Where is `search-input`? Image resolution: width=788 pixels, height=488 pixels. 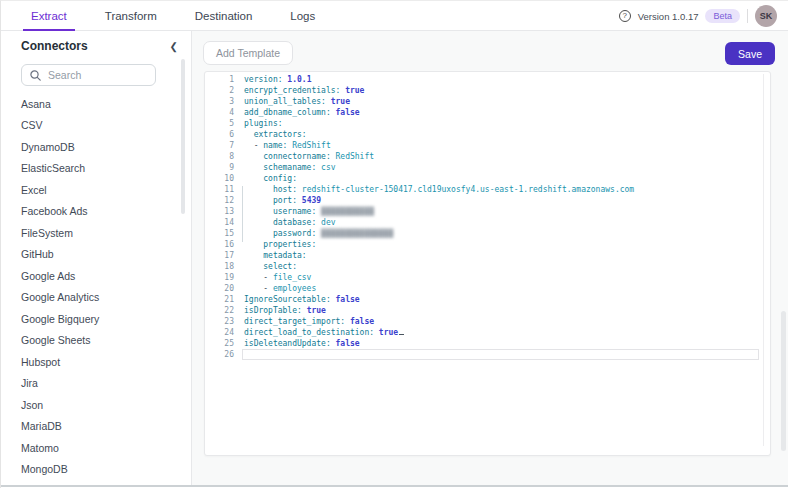
search-input is located at coordinates (98, 75).